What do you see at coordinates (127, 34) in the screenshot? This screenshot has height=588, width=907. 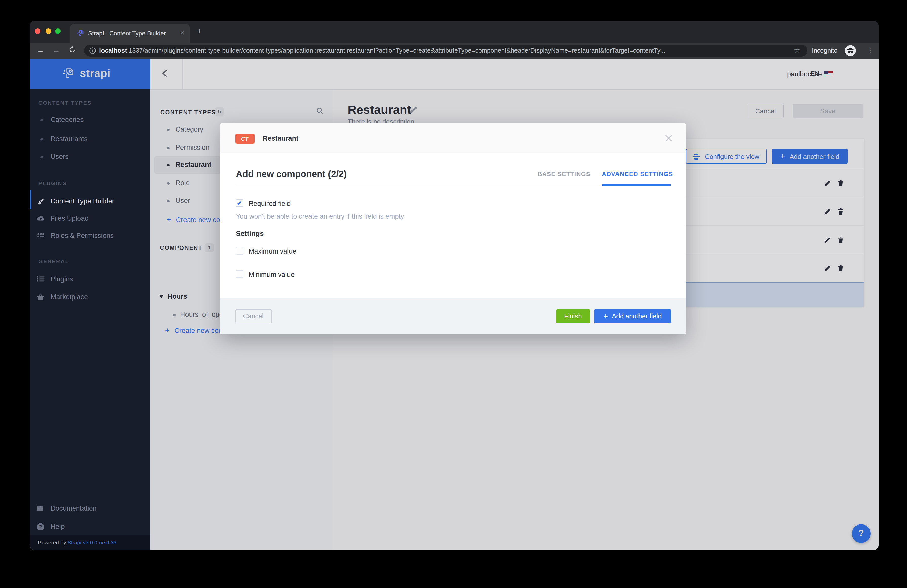 I see `tab-title: Strapi - Content Type Builder` at bounding box center [127, 34].